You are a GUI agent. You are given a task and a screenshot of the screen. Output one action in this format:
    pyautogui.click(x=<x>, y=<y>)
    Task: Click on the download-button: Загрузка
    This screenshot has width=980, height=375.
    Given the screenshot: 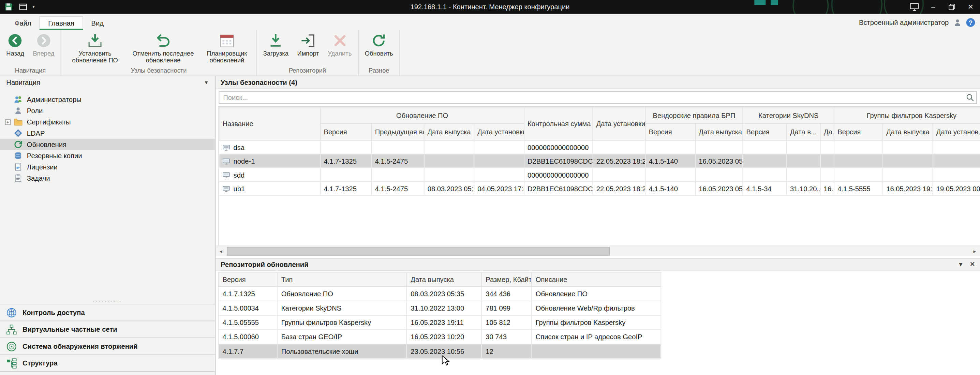 What is the action you would take?
    pyautogui.click(x=276, y=48)
    